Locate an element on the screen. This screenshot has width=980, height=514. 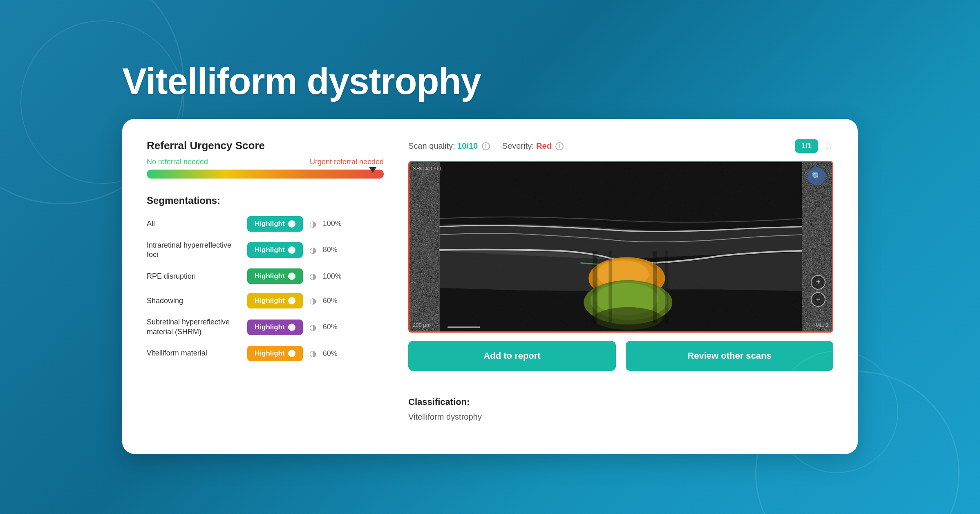
seg-label-shadowing: Shadowing is located at coordinates (194, 301).